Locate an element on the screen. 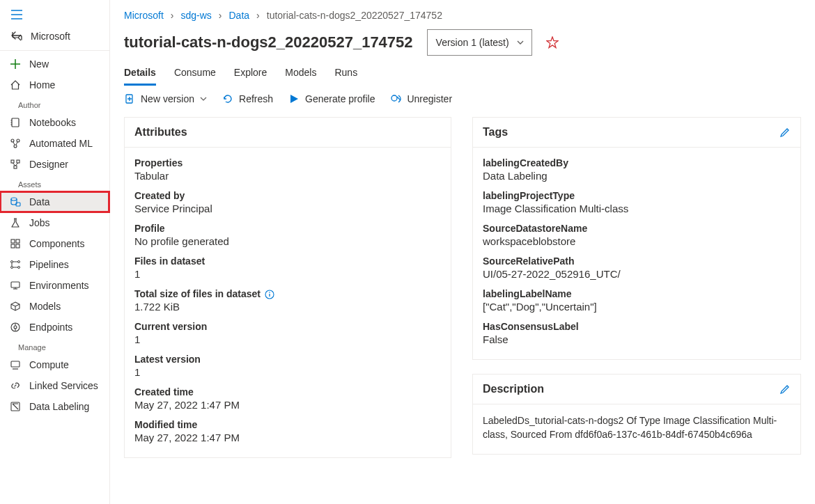  hamburger-icon is located at coordinates (54, 15).